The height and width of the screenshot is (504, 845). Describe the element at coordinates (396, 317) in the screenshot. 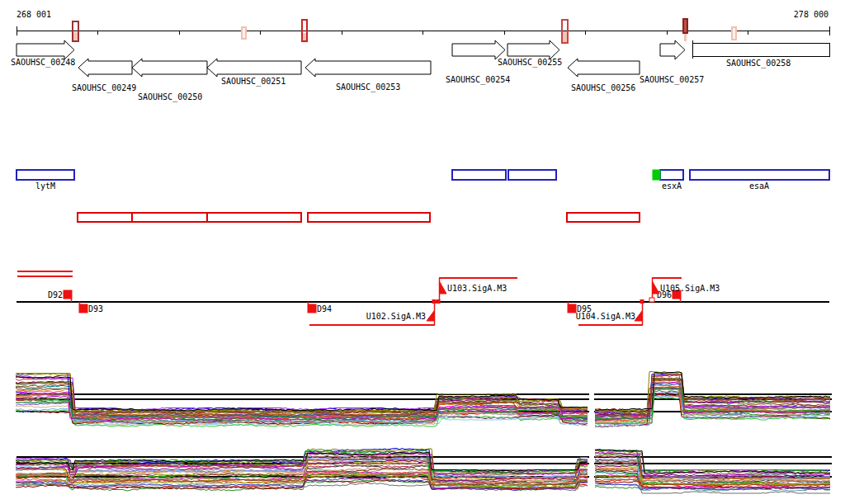

I see `promoter-flag-U102.SigA.M3-label: U102.SigA.M3` at that location.